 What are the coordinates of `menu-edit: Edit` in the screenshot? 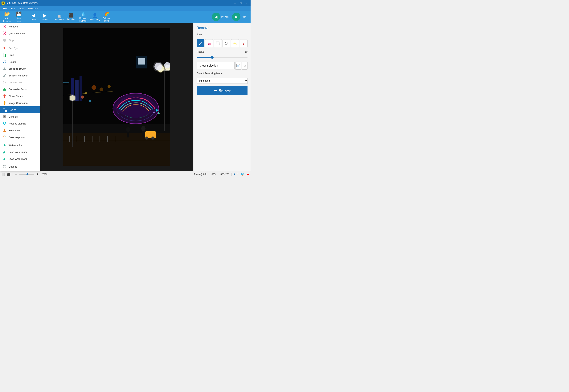 It's located at (13, 8).